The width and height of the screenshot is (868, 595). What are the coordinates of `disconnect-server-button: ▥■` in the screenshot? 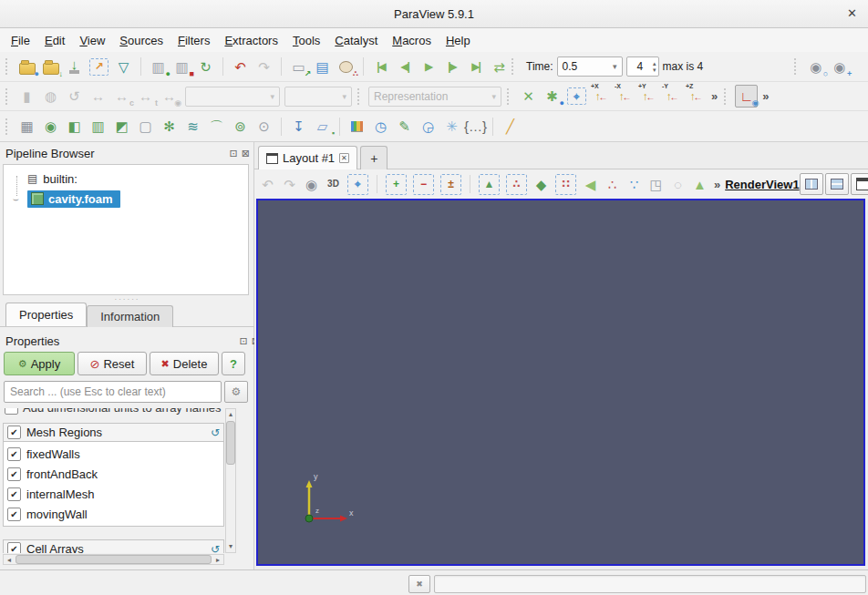 It's located at (182, 67).